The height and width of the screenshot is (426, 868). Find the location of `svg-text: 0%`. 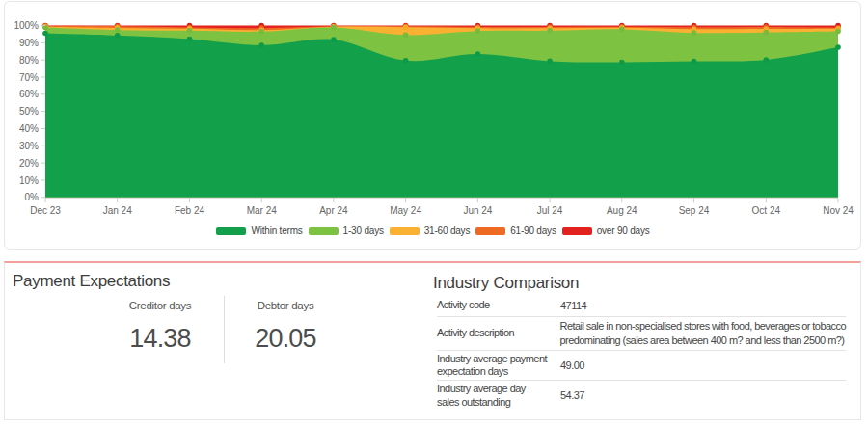

svg-text: 0% is located at coordinates (33, 197).